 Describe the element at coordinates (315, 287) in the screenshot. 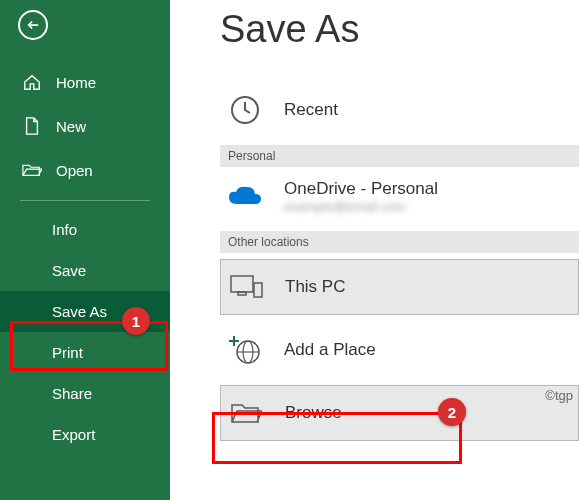

I see `location-label: This PC` at that location.